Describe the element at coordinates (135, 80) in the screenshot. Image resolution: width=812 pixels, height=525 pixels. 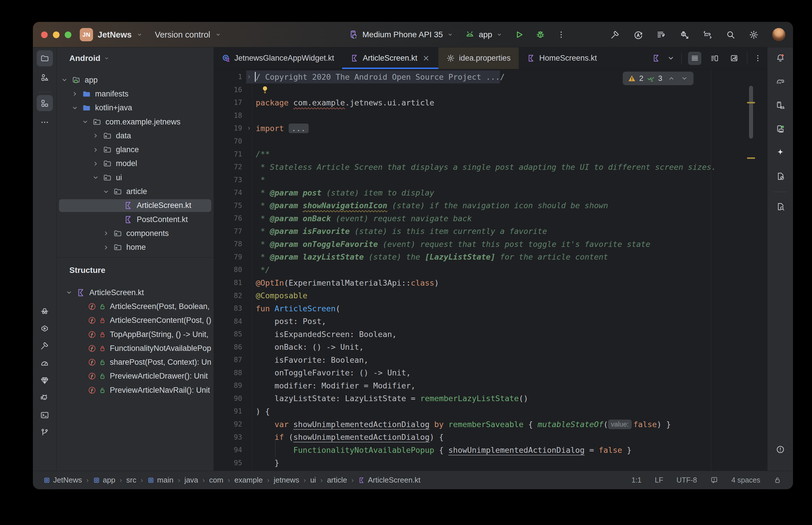
I see `tree-item: app` at that location.